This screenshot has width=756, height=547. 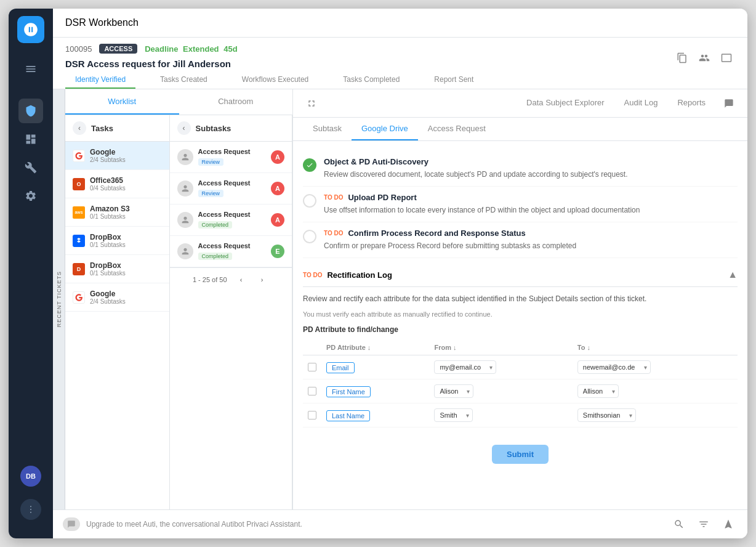 What do you see at coordinates (117, 184) in the screenshot?
I see `task-item-office365: O Office365 0/4 Subtasks` at bounding box center [117, 184].